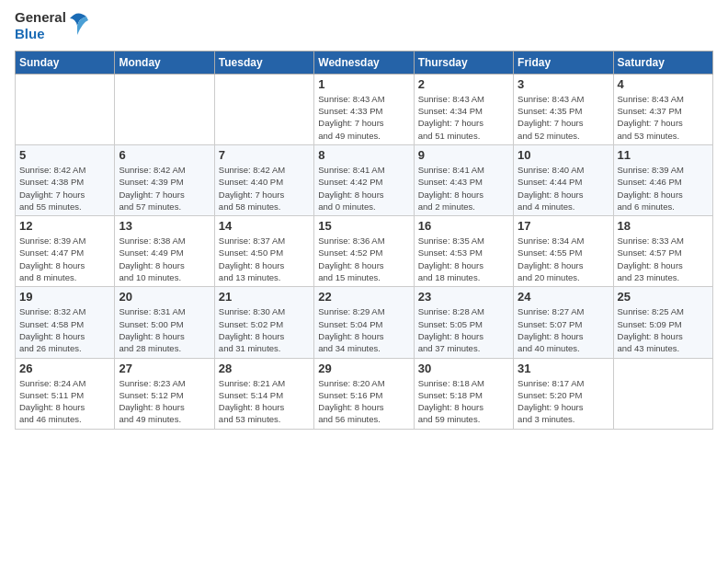 The height and width of the screenshot is (563, 728). Describe the element at coordinates (64, 259) in the screenshot. I see `day-info: Sunrise: 8:39 AMSunset: 4:47 PMDaylight:…` at that location.